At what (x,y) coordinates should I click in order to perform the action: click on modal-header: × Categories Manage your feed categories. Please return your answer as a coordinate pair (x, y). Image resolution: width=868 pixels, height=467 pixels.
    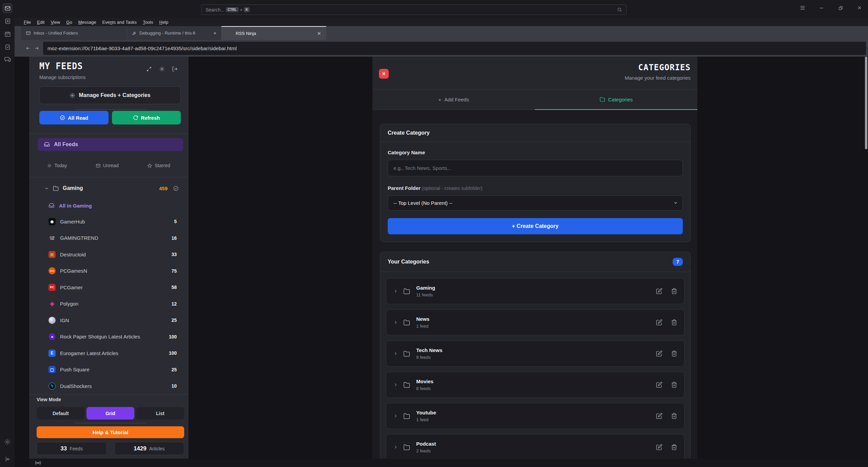
    Looking at the image, I should click on (535, 73).